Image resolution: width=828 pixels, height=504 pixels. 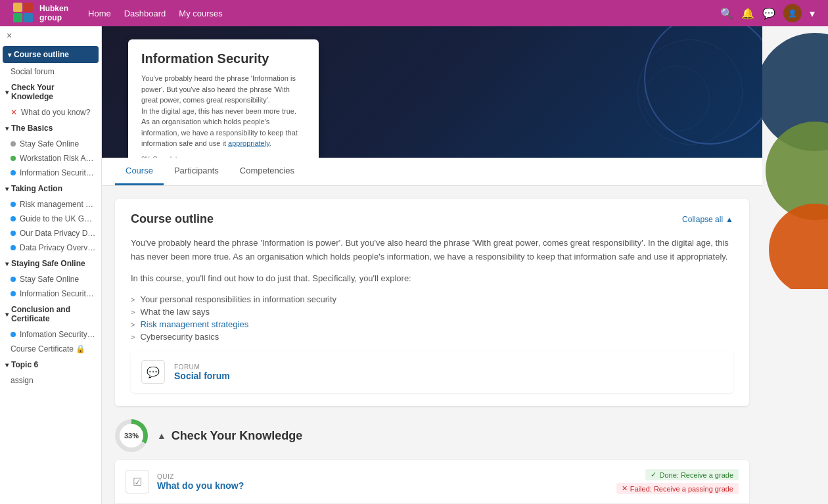 I want to click on lock-icon: 🔒, so click(x=80, y=349).